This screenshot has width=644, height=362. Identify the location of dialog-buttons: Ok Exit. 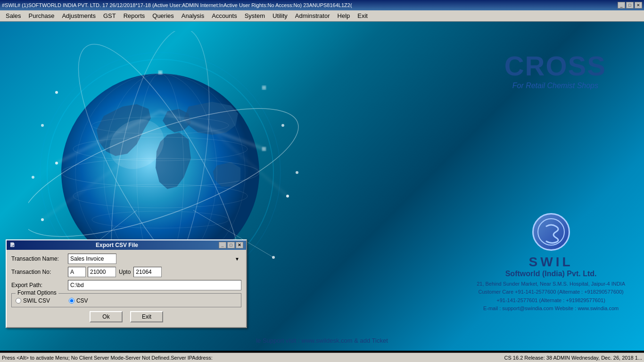
(126, 317).